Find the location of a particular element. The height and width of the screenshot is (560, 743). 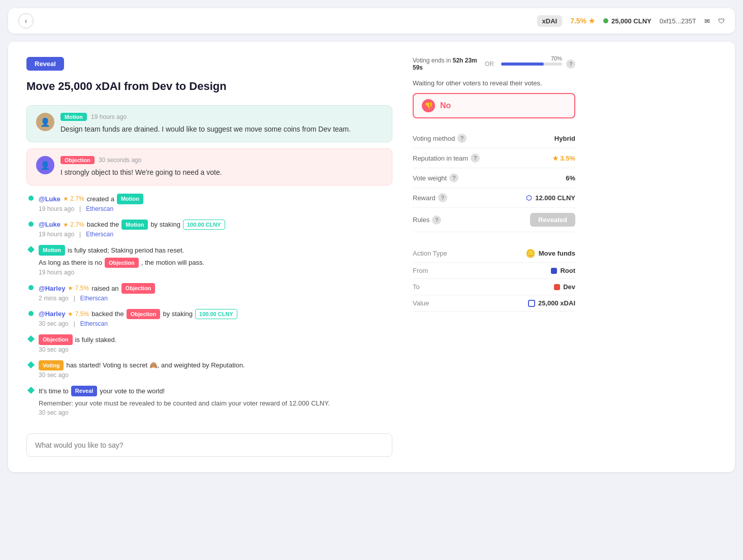

clny-balance: 25,000 CLNY is located at coordinates (627, 21).